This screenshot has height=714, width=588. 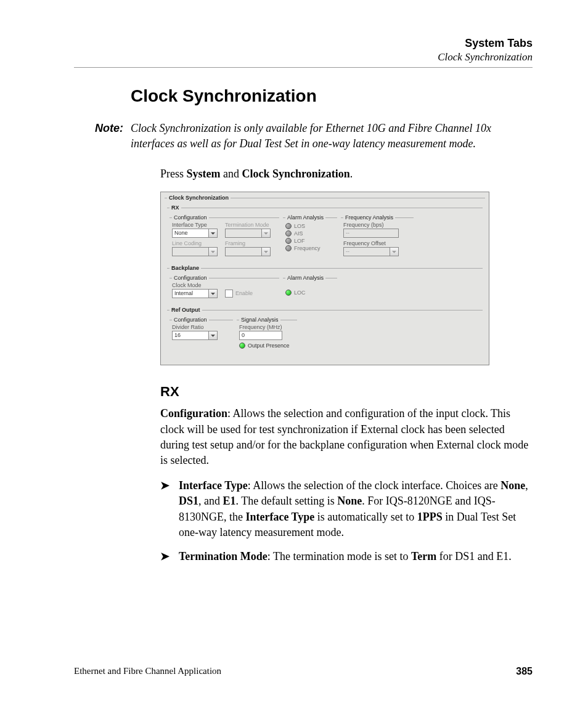 I want to click on t: is automatically set to, so click(x=365, y=517).